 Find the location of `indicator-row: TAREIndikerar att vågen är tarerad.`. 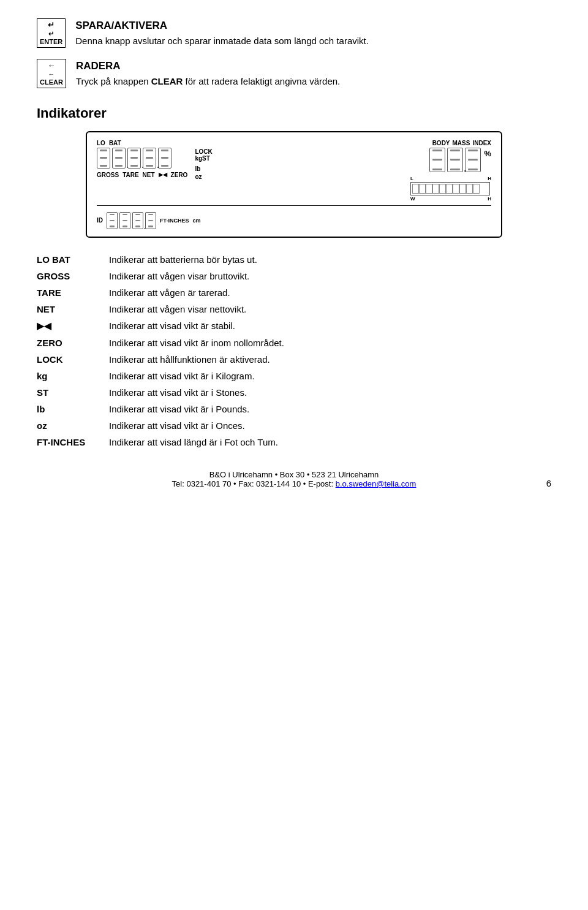

indicator-row: TAREIndikerar att vågen är tarerad. is located at coordinates (294, 293).